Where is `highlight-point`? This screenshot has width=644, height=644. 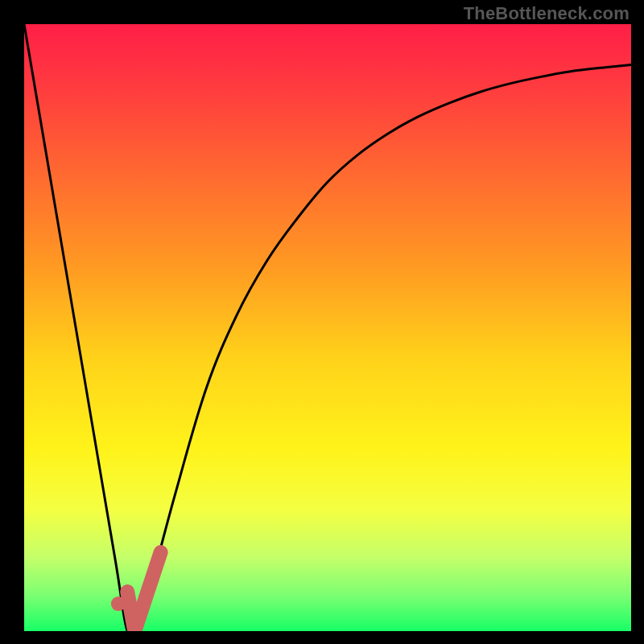
highlight-point is located at coordinates (118, 604).